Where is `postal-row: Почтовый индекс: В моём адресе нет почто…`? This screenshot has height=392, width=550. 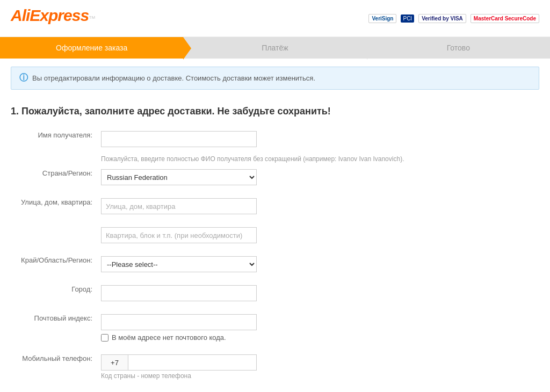
postal-row: Почтовый индекс: В моём адресе нет почто… is located at coordinates (275, 328).